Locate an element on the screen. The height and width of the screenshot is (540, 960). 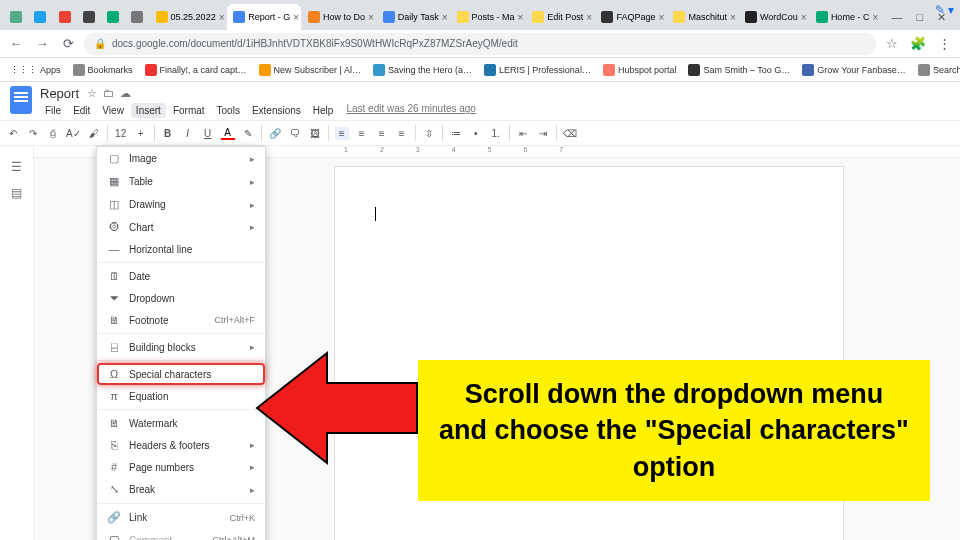
menu-item-date: 🗓Date is located at coordinates (181, 276).